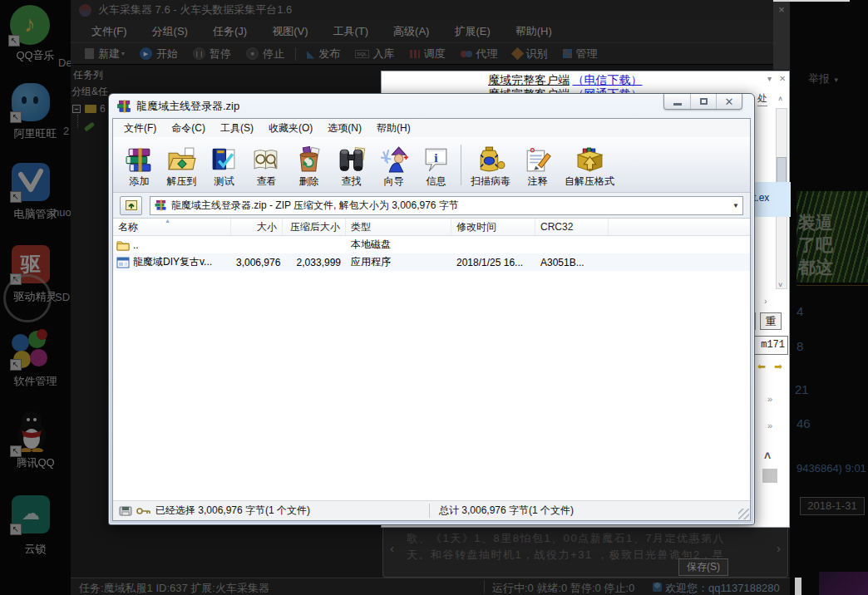 The image size is (868, 595). Describe the element at coordinates (309, 165) in the screenshot. I see `delete-button: 删除` at that location.